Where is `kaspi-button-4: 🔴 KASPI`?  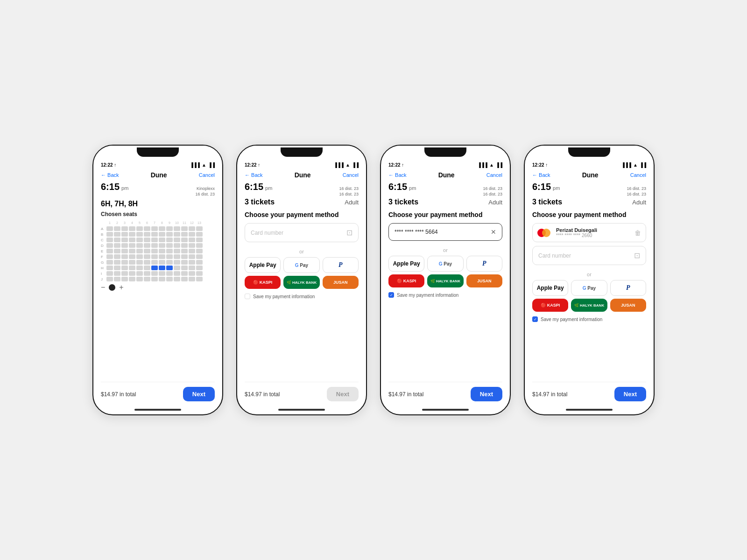 kaspi-button-4: 🔴 KASPI is located at coordinates (550, 305).